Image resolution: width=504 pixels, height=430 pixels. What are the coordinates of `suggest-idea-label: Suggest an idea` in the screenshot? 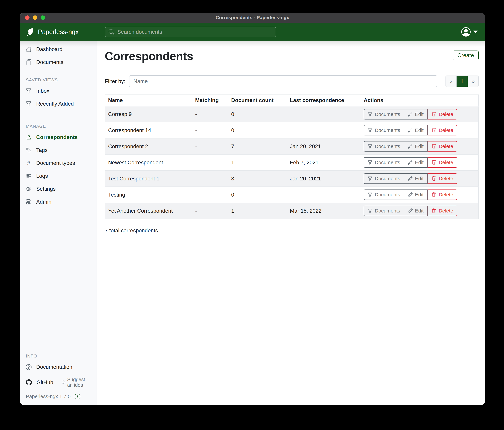 It's located at (79, 382).